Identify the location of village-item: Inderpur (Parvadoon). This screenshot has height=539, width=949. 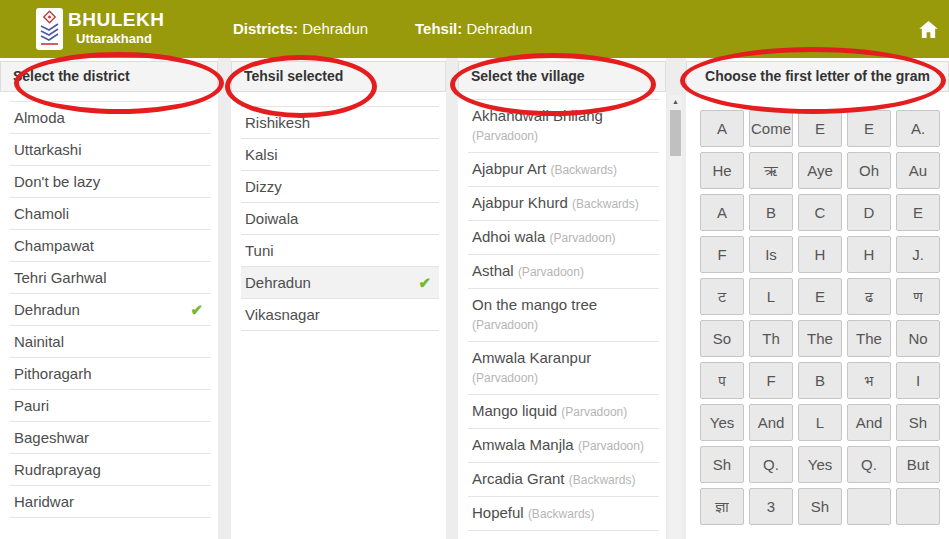
(564, 535).